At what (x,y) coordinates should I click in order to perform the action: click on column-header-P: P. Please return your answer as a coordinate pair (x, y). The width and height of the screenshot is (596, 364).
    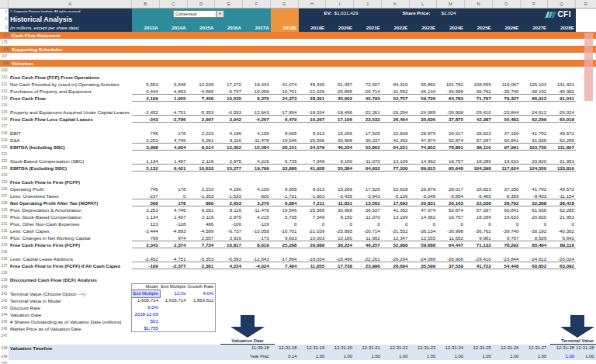
    Looking at the image, I should click on (535, 4).